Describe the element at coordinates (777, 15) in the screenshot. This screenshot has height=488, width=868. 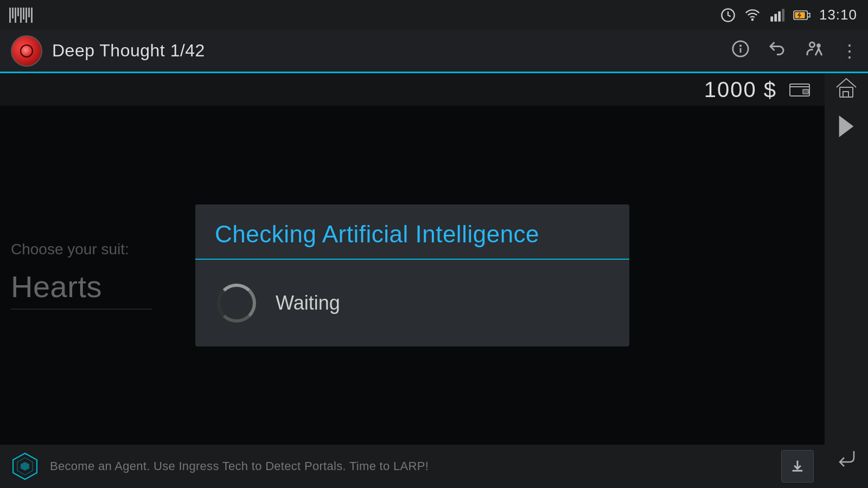
I see `signal-icon` at that location.